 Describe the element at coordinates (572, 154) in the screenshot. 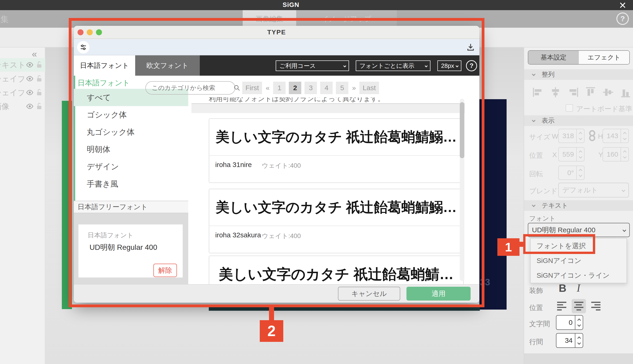

I see `x-stepper: 559` at that location.